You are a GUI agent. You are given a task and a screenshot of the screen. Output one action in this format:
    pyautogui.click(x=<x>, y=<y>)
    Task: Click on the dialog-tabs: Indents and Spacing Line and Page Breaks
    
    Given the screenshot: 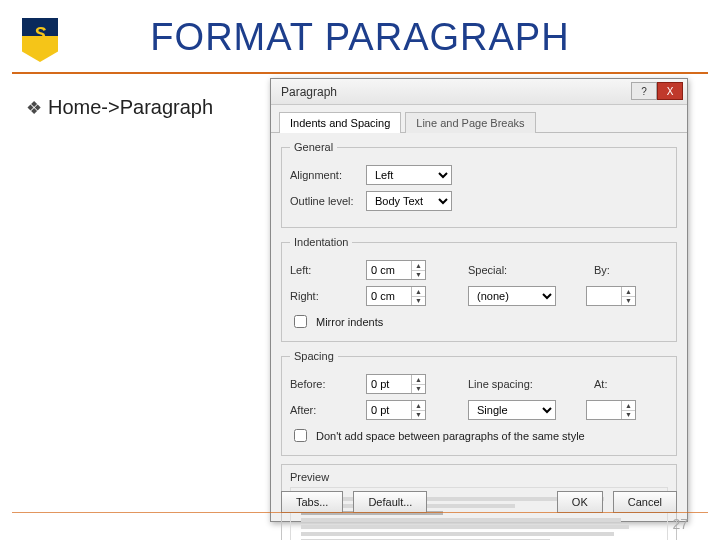 What is the action you would take?
    pyautogui.click(x=479, y=119)
    